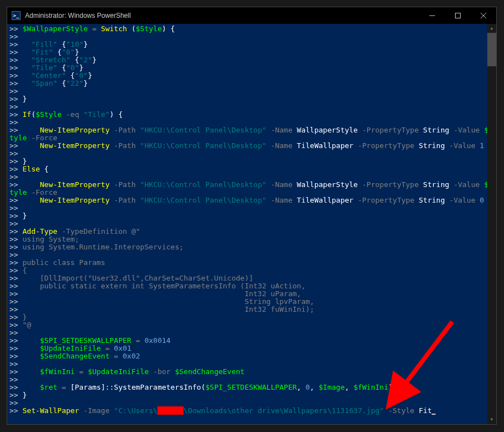  I want to click on terminal-line: >> public static extern int SystemParame…, so click(251, 286).